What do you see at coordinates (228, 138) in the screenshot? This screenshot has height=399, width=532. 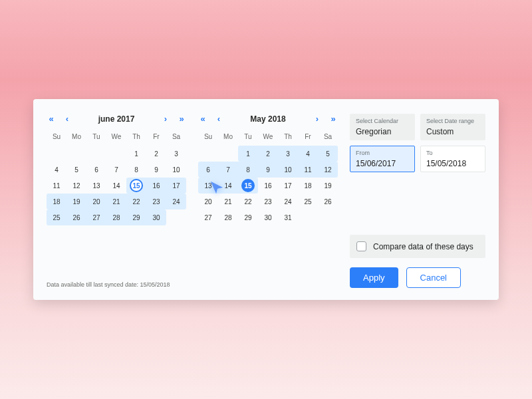 I see `weekday-label: Mo` at bounding box center [228, 138].